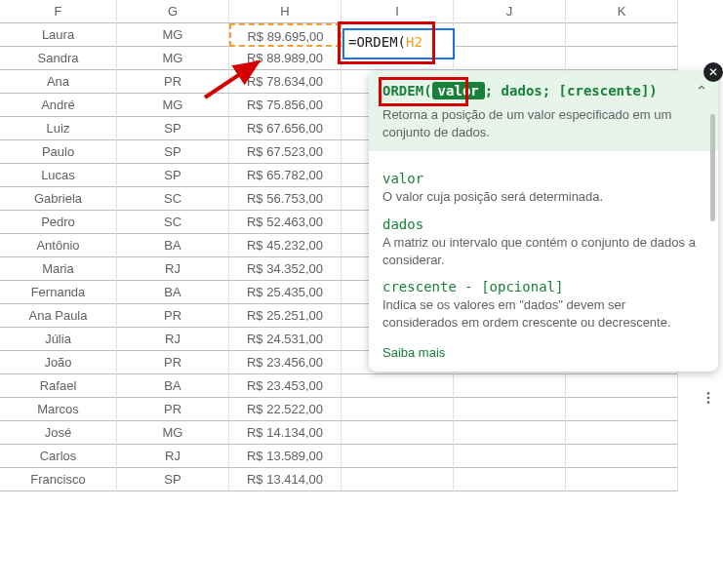  I want to click on cell-f: Paulo, so click(59, 152).